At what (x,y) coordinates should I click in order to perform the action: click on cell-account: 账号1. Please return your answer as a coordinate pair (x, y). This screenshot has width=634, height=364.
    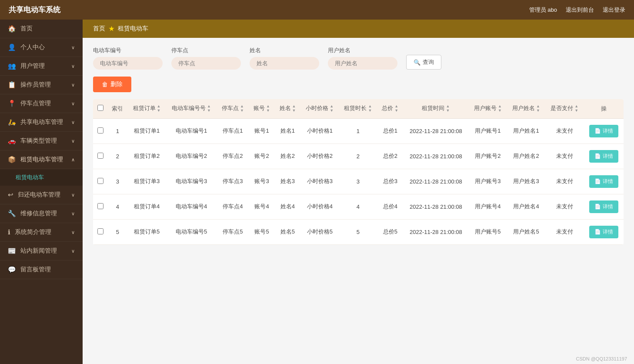
    Looking at the image, I should click on (262, 131).